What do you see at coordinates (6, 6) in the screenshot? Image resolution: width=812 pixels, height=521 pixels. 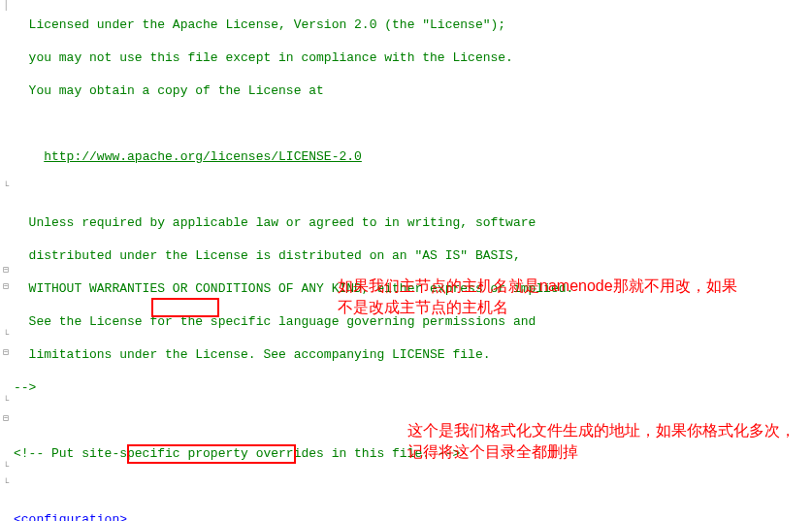 I see `fold-bar: │` at bounding box center [6, 6].